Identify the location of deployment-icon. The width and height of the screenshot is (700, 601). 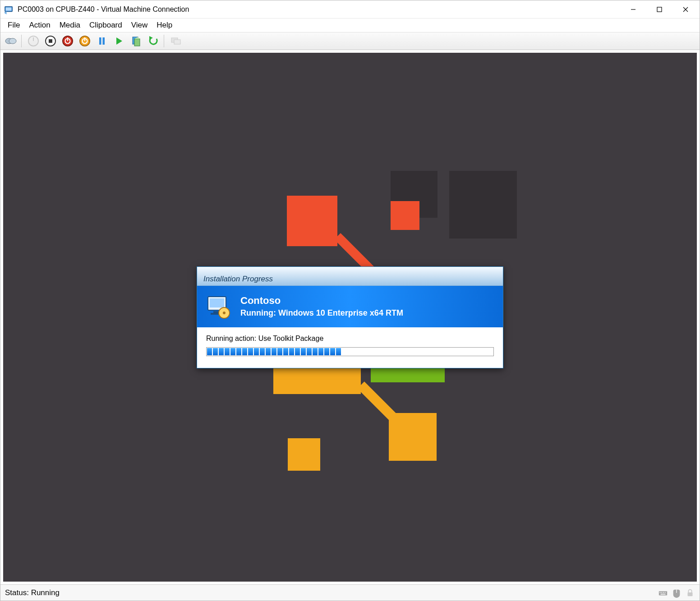
(219, 307).